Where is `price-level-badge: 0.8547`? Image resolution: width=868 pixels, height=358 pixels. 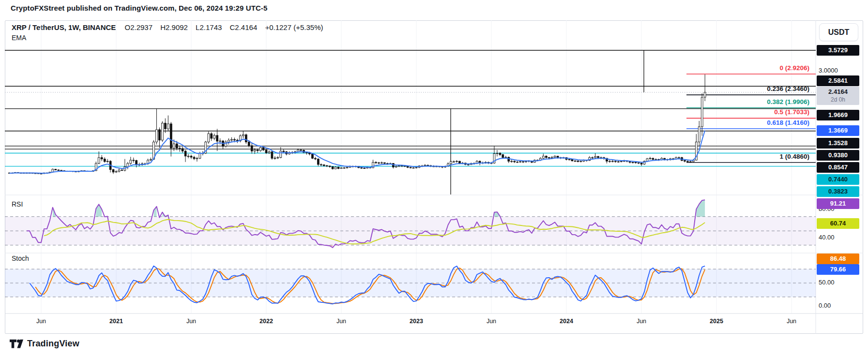
price-level-badge: 0.8547 is located at coordinates (838, 167).